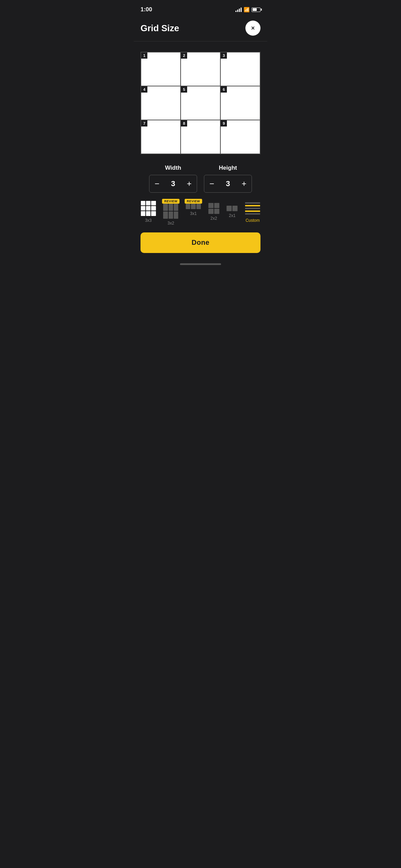 Image resolution: width=401 pixels, height=868 pixels. I want to click on preset-2x1-icon, so click(232, 208).